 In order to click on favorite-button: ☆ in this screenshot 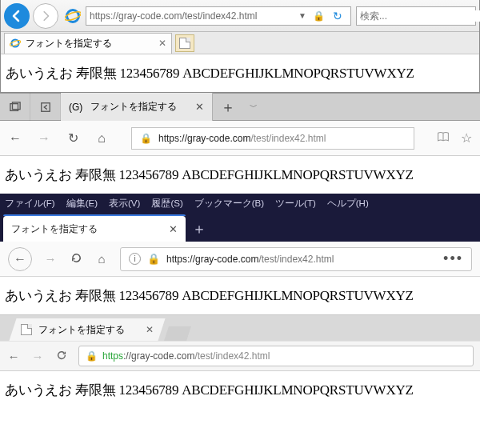, I will do `click(466, 138)`.